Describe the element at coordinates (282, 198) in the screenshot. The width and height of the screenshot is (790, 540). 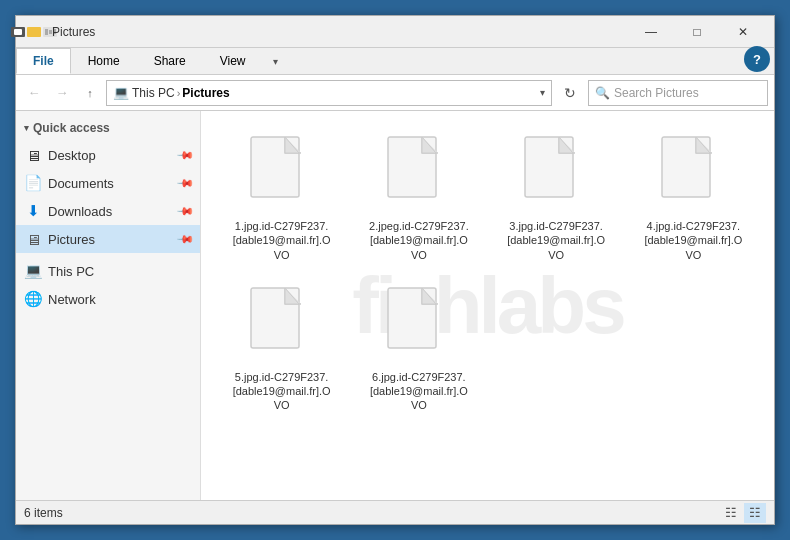
I see `file-item-1: 1.jpg.id-C279F237.[dable19@mail.fr].OVO` at that location.